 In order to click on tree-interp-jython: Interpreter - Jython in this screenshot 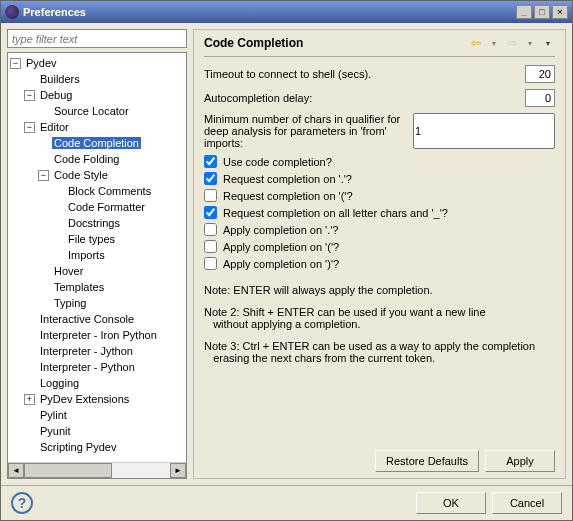, I will do `click(86, 351)`.